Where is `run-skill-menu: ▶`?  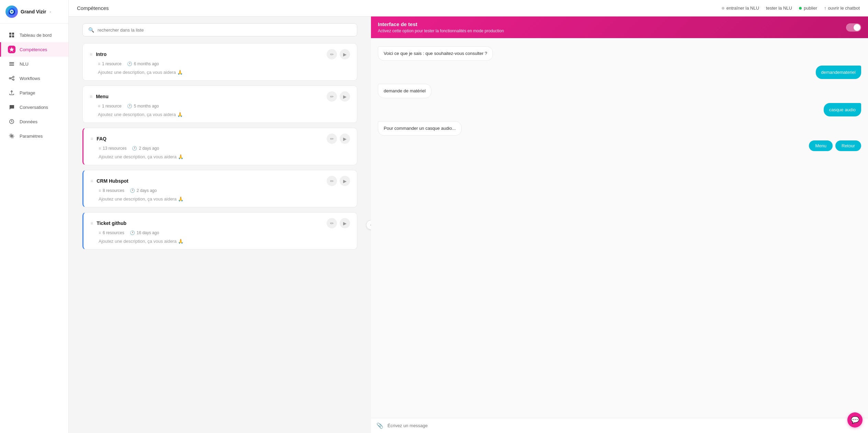 run-skill-menu: ▶ is located at coordinates (345, 96).